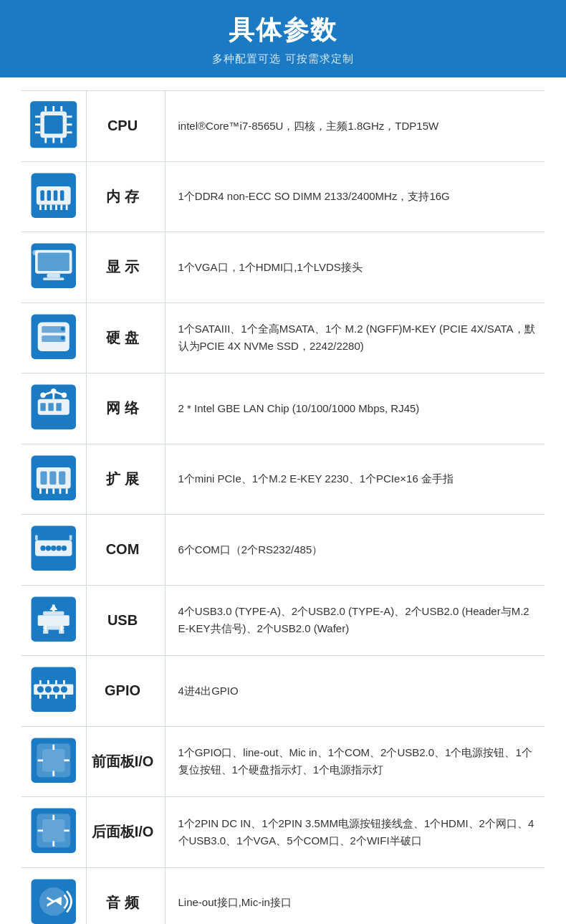 The width and height of the screenshot is (566, 924). What do you see at coordinates (355, 896) in the screenshot?
I see `value-cell-audio: Line-out接口,Mic-in接口` at bounding box center [355, 896].